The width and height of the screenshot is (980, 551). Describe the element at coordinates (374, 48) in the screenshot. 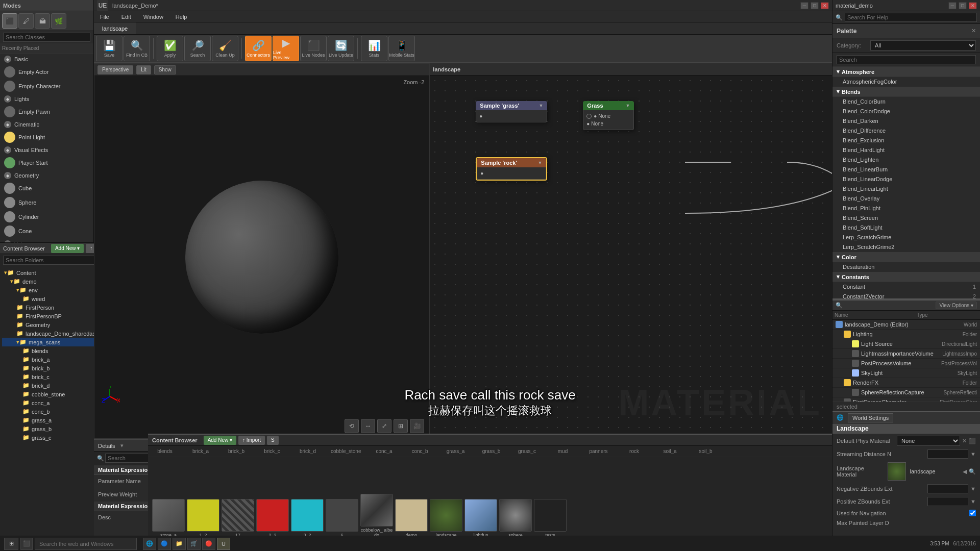

I see `stats-button: 📊 Stats` at that location.